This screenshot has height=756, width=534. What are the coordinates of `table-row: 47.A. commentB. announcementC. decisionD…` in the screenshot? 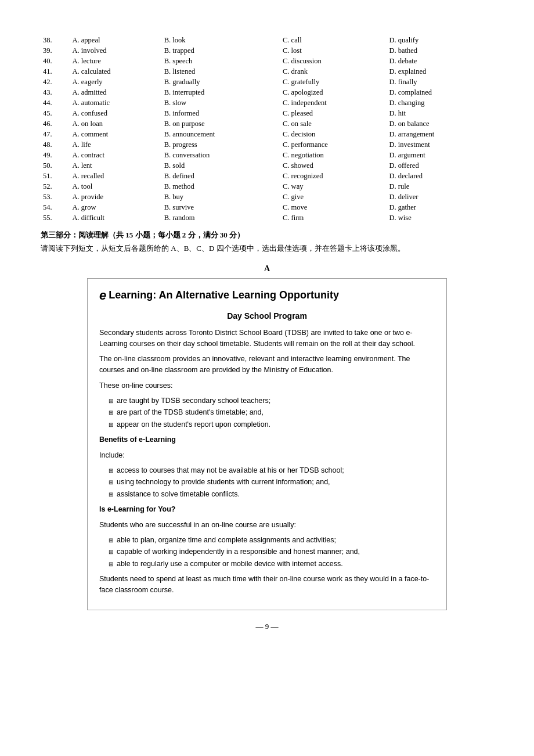 It's located at (267, 134).